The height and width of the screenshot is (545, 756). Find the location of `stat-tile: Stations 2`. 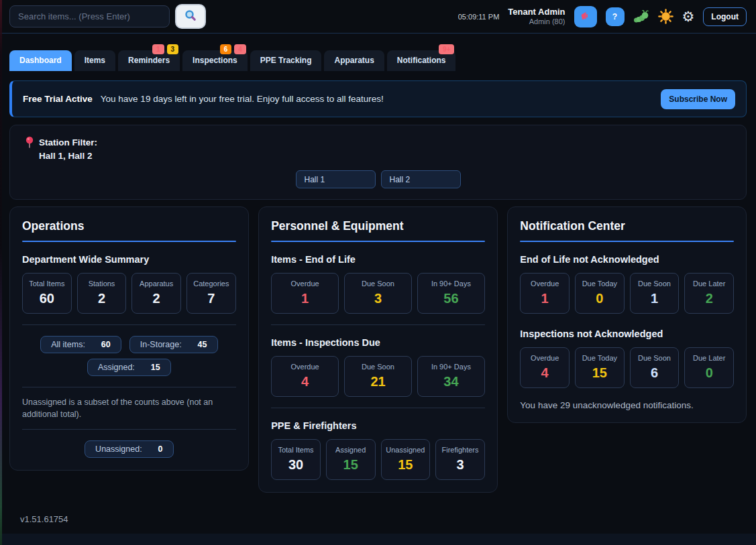

stat-tile: Stations 2 is located at coordinates (102, 294).